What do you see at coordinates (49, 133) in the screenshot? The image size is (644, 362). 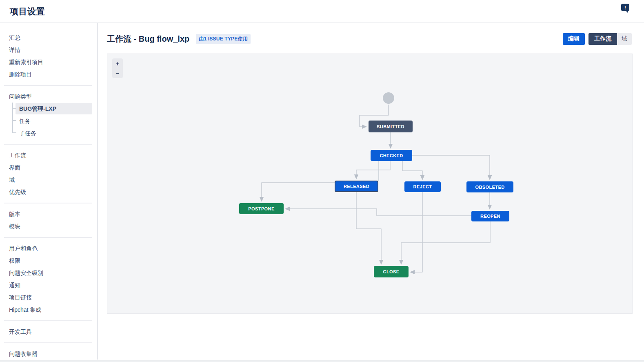 I see `sidebar-item-子任务: 子任务` at bounding box center [49, 133].